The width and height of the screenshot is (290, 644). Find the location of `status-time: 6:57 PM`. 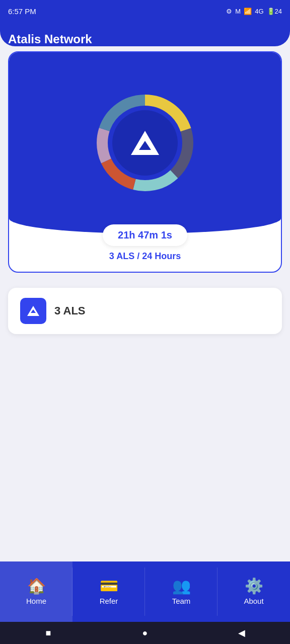

status-time: 6:57 PM is located at coordinates (22, 11).